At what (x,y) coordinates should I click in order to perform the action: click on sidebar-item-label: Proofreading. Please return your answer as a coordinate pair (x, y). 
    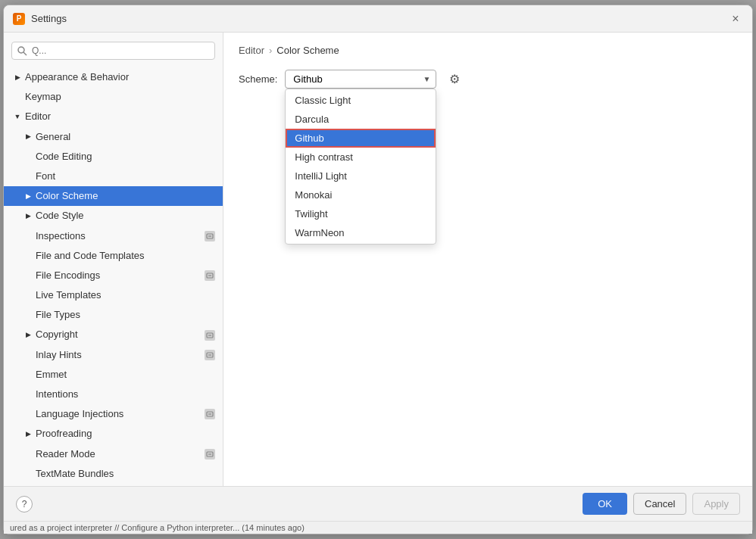
    Looking at the image, I should click on (64, 434).